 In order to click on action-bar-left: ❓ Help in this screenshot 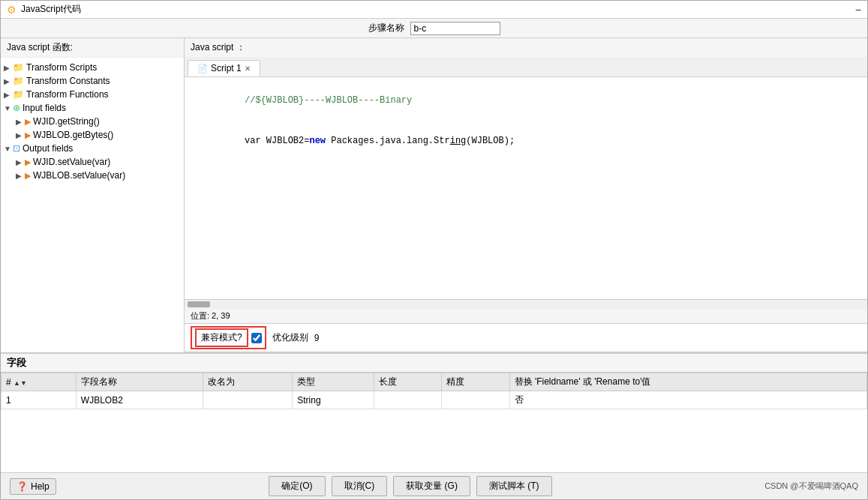, I will do `click(33, 487)`.